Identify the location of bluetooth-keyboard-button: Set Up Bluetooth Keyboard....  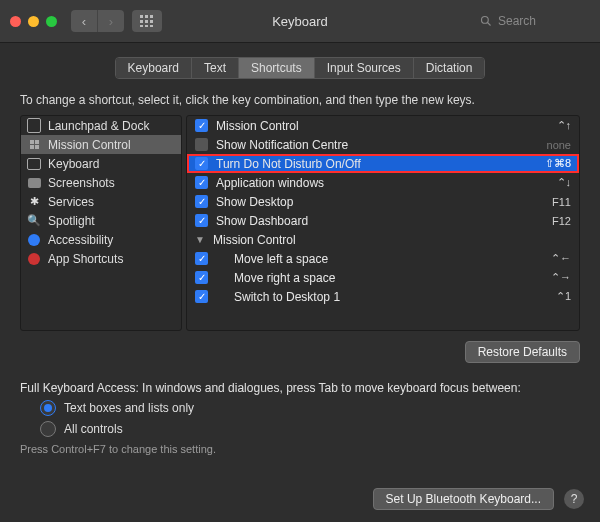
(464, 499).